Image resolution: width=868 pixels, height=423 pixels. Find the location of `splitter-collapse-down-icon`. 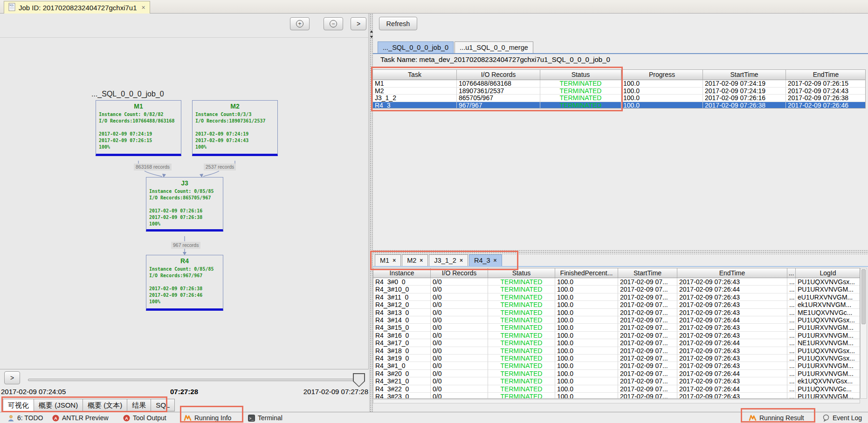

splitter-collapse-down-icon is located at coordinates (372, 37).